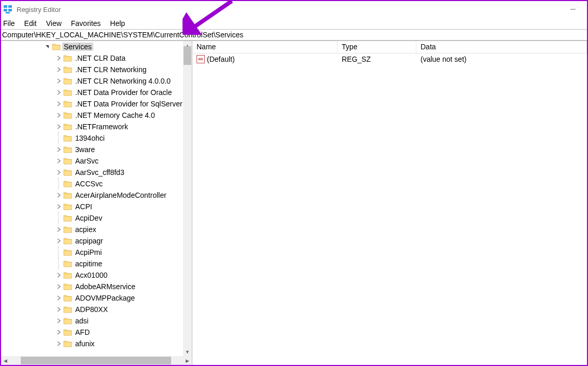  What do you see at coordinates (92, 138) in the screenshot?
I see `tree-item: 1394ohci` at bounding box center [92, 138].